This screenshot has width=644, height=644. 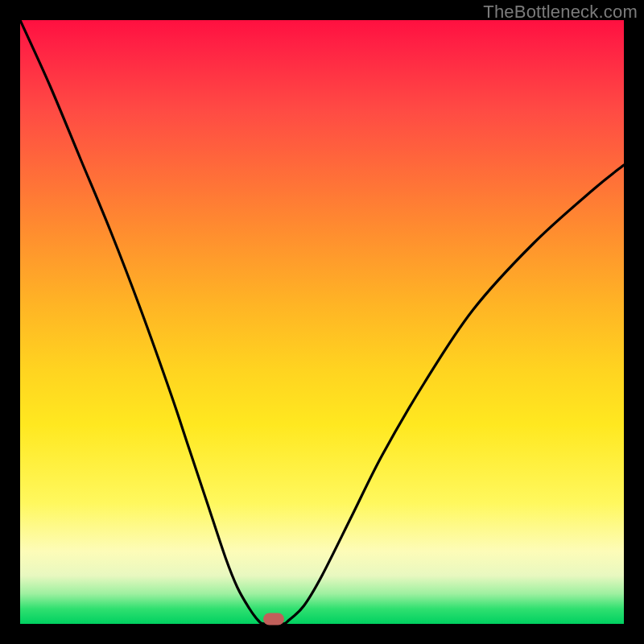 What do you see at coordinates (560, 12) in the screenshot?
I see `watermark-text: TheBottleneck.com` at bounding box center [560, 12].